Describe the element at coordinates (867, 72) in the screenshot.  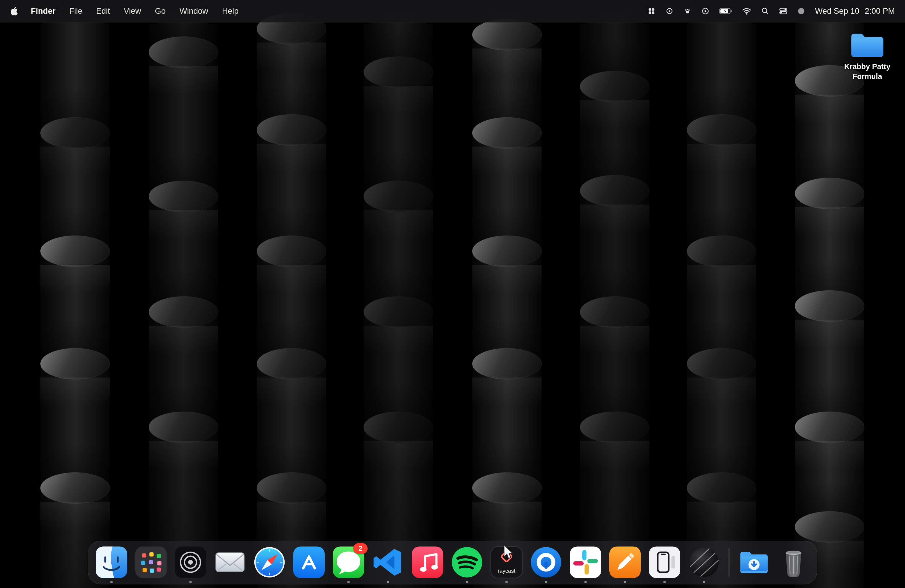
I see `desktop-folder-label: Krabby Patty Formula` at that location.